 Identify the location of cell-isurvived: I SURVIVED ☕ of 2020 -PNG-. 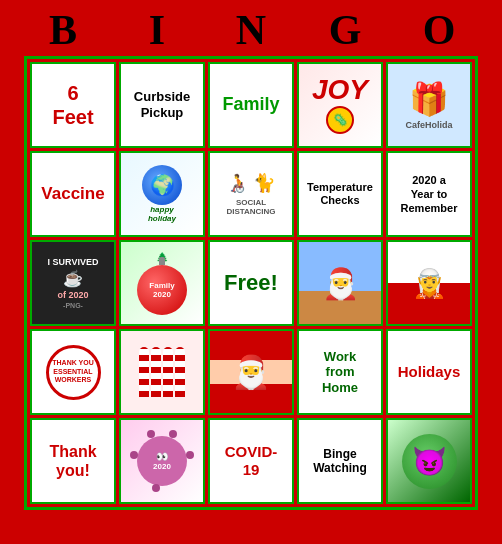
(73, 283).